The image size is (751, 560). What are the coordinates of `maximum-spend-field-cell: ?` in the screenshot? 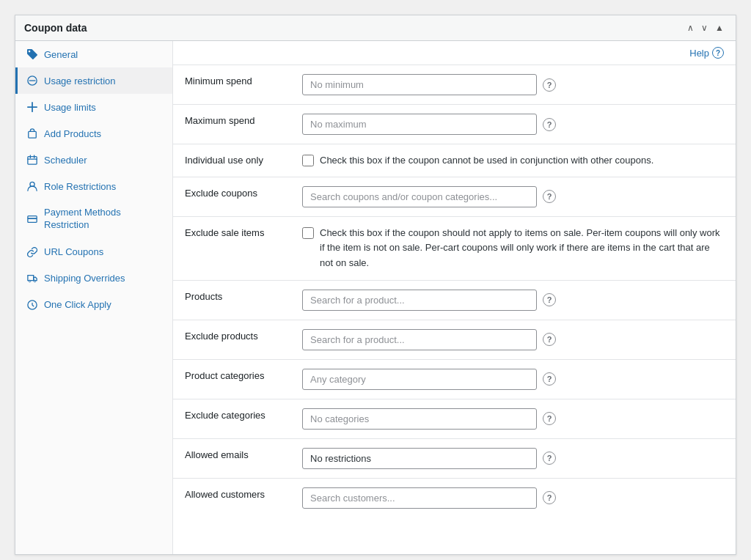 It's located at (513, 125).